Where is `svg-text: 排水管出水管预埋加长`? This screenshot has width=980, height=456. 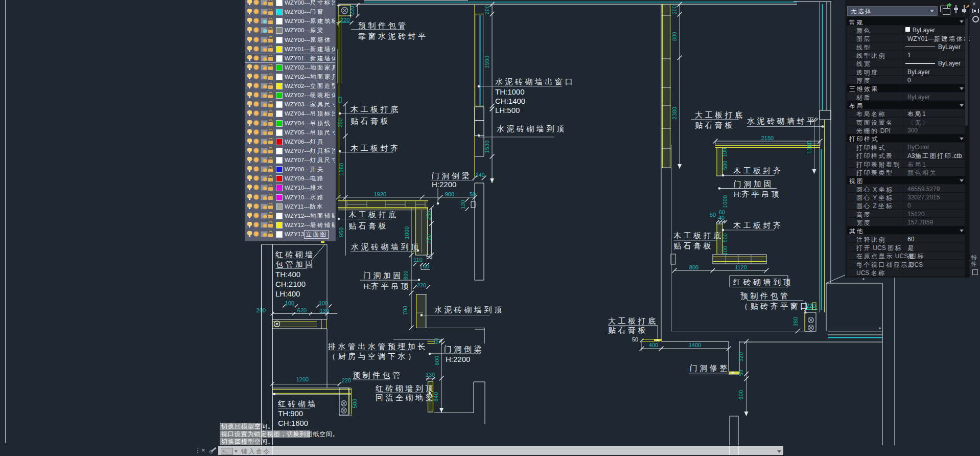
svg-text: 排水管出水管预埋加长 is located at coordinates (378, 347).